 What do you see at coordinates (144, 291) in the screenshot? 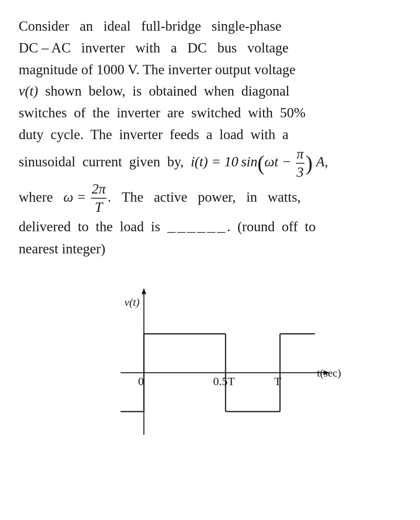
I see `y-axis-arrow` at bounding box center [144, 291].